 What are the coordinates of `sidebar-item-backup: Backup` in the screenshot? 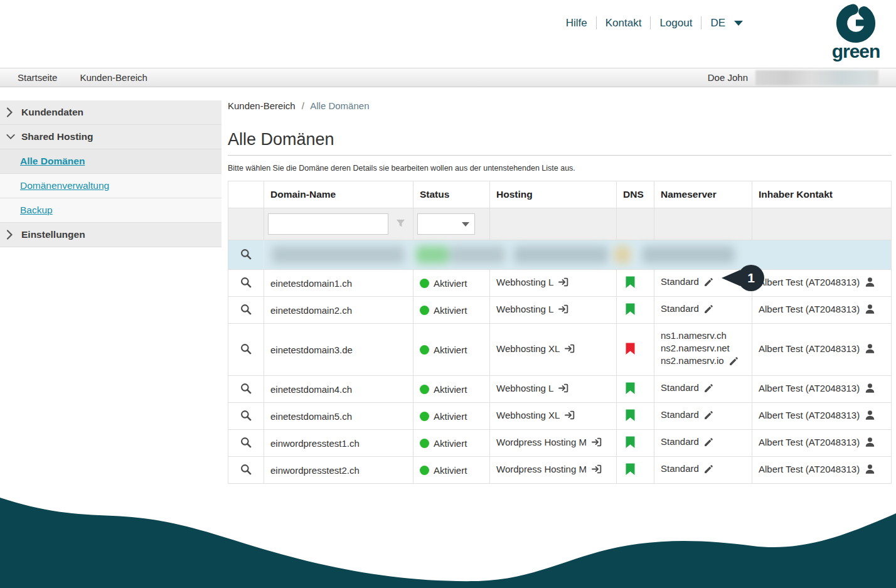 It's located at (110, 211).